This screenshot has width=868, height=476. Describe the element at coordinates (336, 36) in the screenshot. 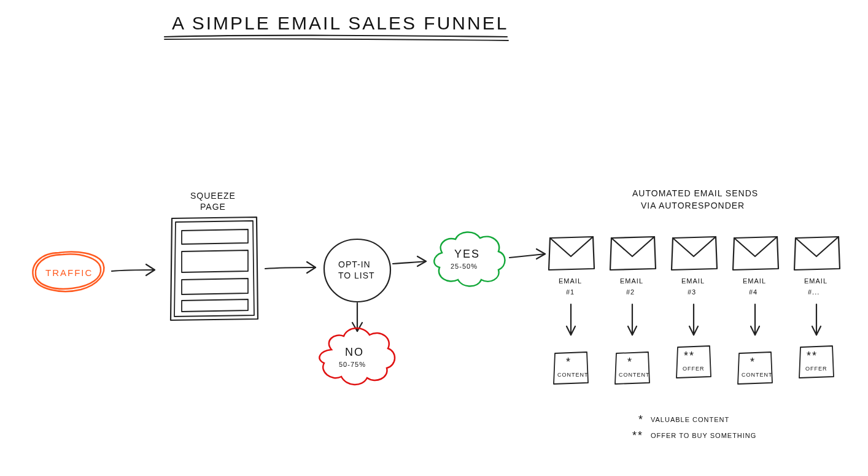

I see `title-underline` at that location.